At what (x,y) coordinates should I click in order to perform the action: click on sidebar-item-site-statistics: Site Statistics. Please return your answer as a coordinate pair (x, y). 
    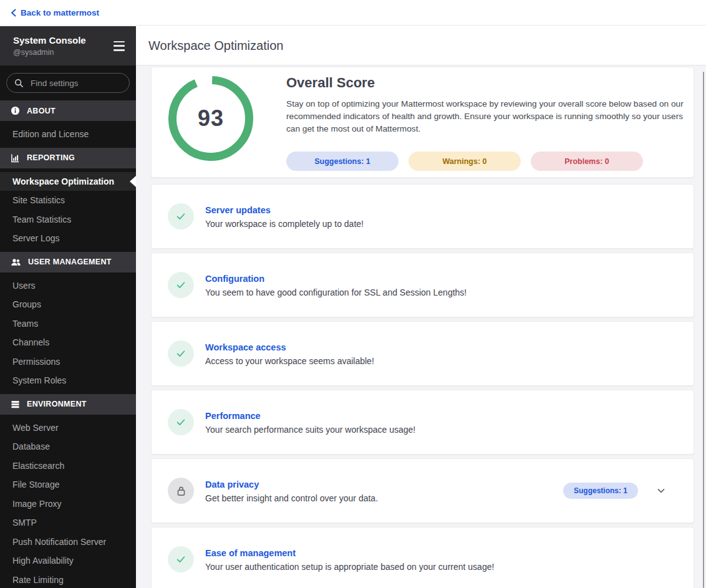
    Looking at the image, I should click on (68, 201).